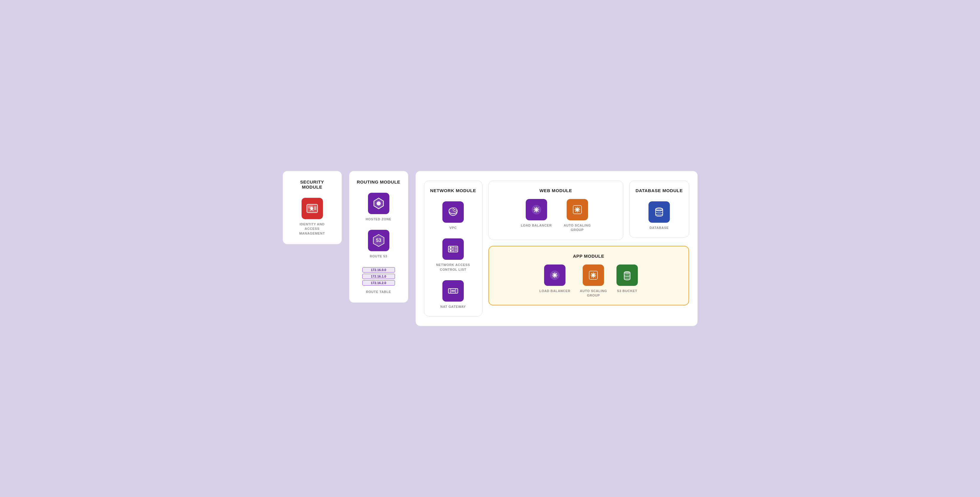  Describe the element at coordinates (593, 293) in the screenshot. I see `app-auto-scaling-label: AUTO SCALINGGROUP` at that location.